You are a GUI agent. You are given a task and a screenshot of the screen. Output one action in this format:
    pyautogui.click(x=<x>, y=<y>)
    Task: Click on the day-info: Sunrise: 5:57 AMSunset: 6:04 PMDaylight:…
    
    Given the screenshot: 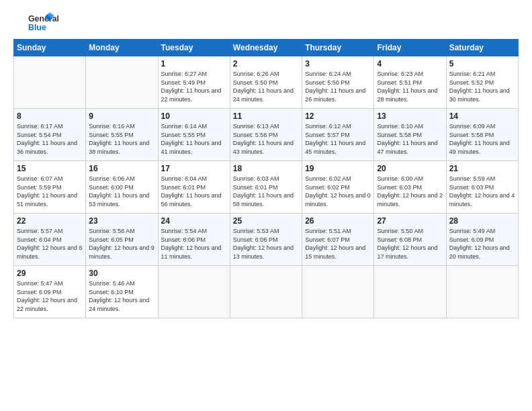 What is the action you would take?
    pyautogui.click(x=50, y=244)
    